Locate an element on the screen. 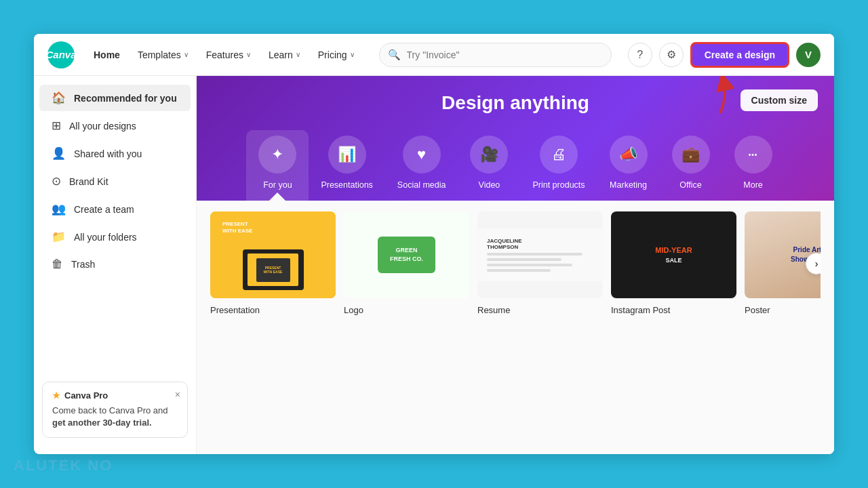 The width and height of the screenshot is (868, 488). social-media-icon: ♥ is located at coordinates (422, 155).